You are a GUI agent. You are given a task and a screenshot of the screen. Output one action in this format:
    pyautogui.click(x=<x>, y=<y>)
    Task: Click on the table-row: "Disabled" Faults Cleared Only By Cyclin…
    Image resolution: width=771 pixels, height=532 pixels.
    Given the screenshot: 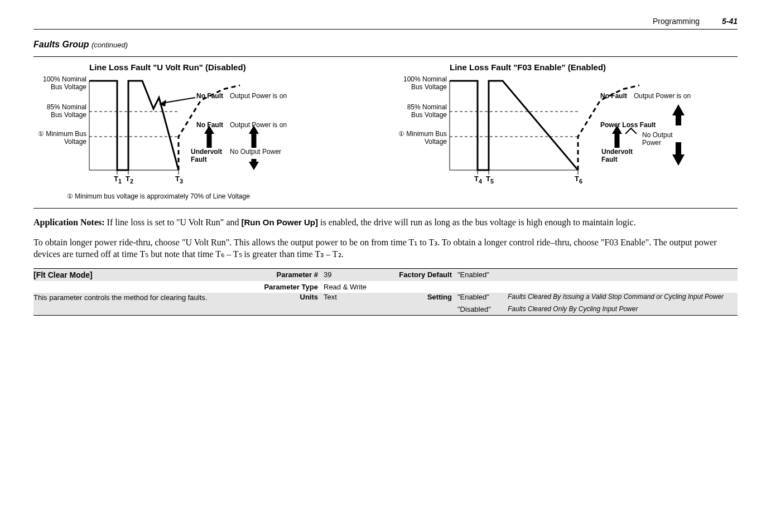 What is the action you would take?
    pyautogui.click(x=386, y=309)
    